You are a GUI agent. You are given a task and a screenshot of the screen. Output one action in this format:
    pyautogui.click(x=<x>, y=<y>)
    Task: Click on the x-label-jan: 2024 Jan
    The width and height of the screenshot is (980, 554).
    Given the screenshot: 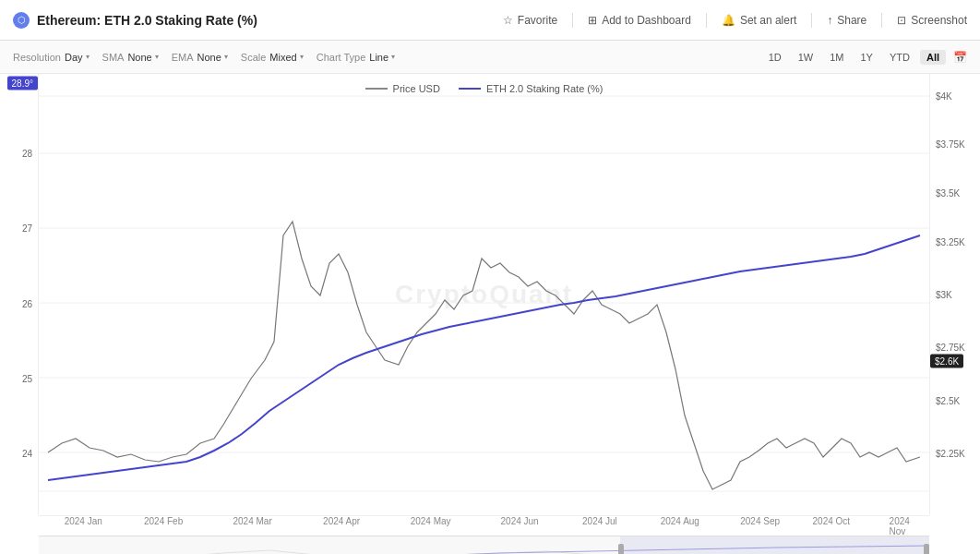 What is the action you would take?
    pyautogui.click(x=83, y=521)
    